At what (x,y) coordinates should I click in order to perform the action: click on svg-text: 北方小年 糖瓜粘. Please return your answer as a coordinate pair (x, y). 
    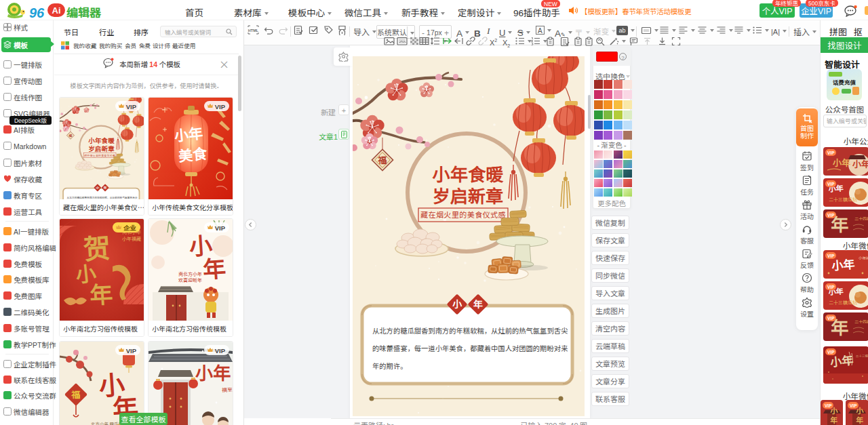
    Looking at the image, I should click on (107, 423).